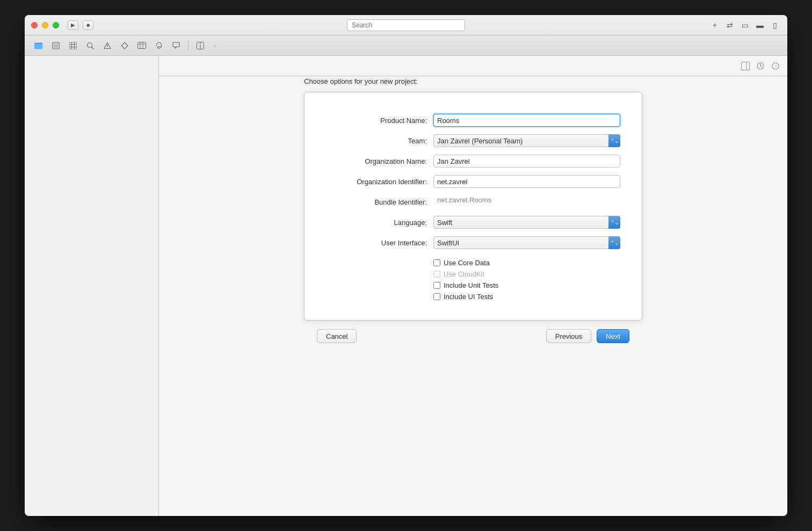 The image size is (812, 531). What do you see at coordinates (527, 141) in the screenshot?
I see `team-select: Jan Zavrel (Personal Team)` at bounding box center [527, 141].